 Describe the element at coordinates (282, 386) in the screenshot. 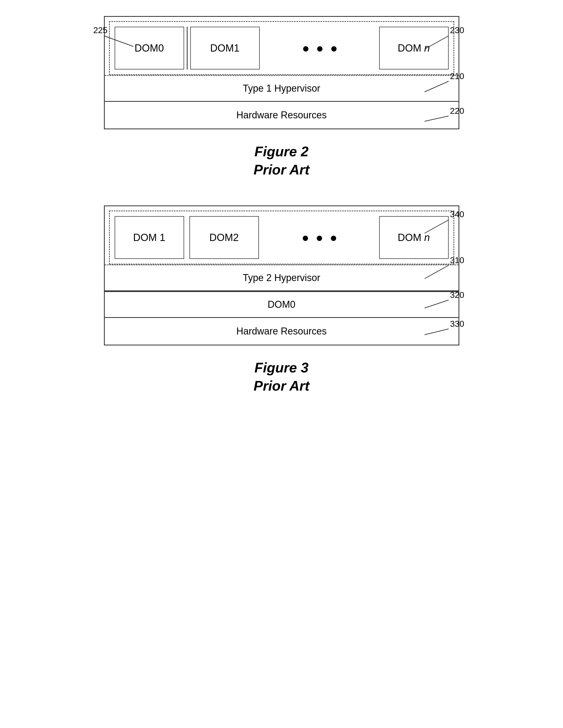

I see `figure3-subtitle: Prior Art` at that location.